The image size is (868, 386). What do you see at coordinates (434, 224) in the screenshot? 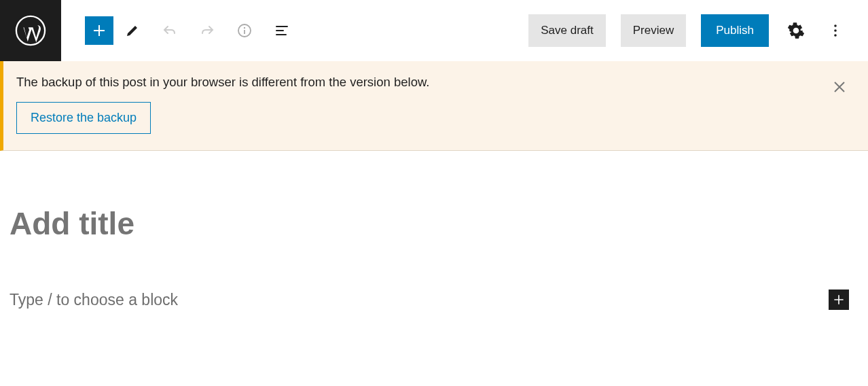
I see `post-title-input: Add title` at bounding box center [434, 224].